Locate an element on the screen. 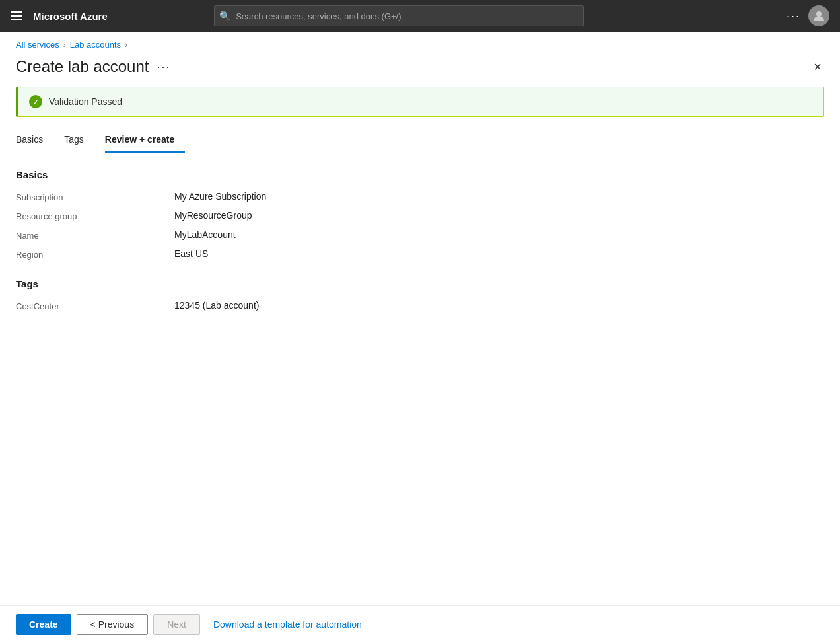 The height and width of the screenshot is (643, 840). hamburger-menu is located at coordinates (17, 16).